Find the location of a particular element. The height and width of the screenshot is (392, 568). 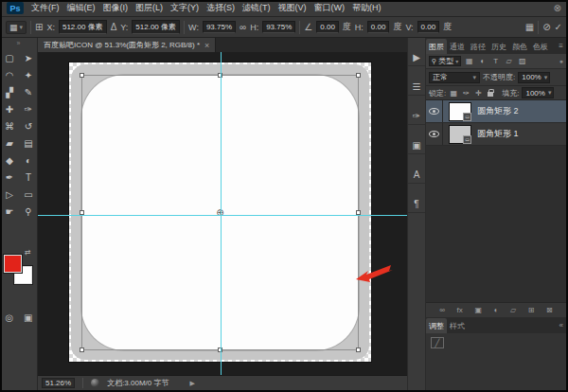

tool-blur: ◆ is located at coordinates (9, 160).